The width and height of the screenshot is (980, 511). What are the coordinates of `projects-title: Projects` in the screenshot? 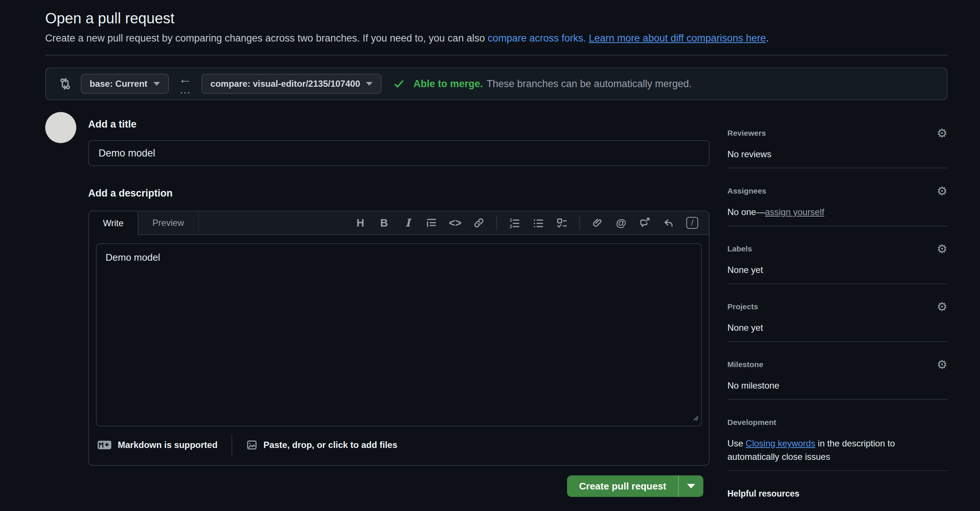 It's located at (743, 307).